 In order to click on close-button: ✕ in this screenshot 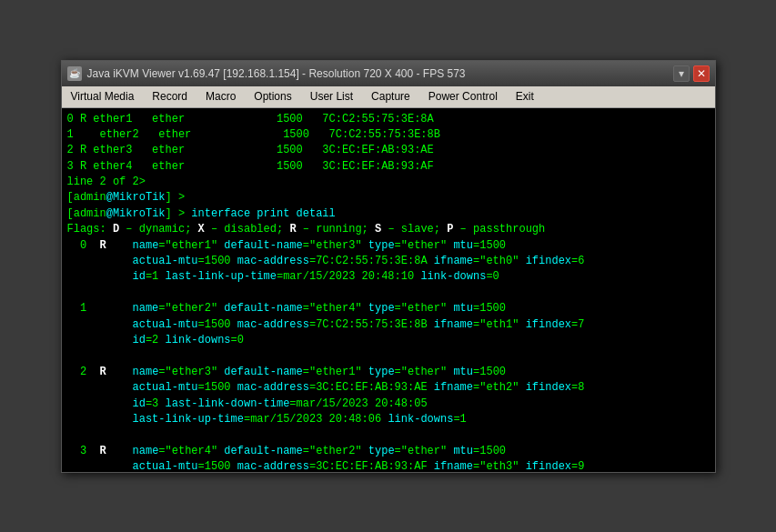, I will do `click(701, 74)`.